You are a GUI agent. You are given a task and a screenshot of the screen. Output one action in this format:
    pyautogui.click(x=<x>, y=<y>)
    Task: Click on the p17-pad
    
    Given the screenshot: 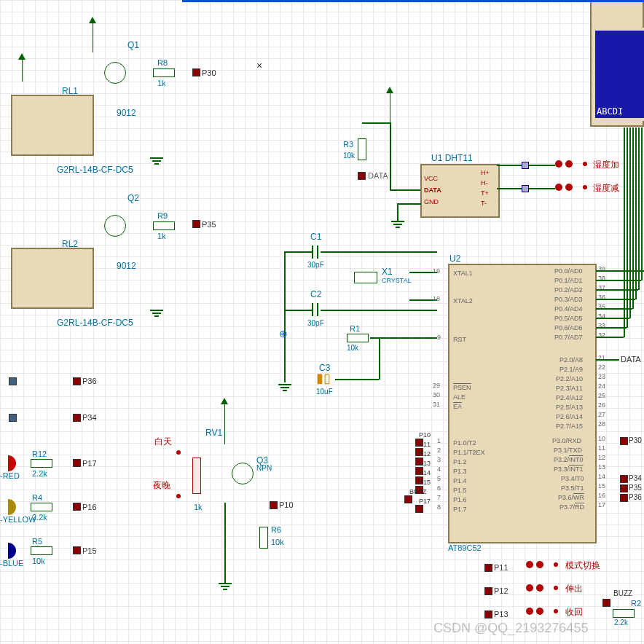 What is the action you would take?
    pyautogui.click(x=77, y=463)
    